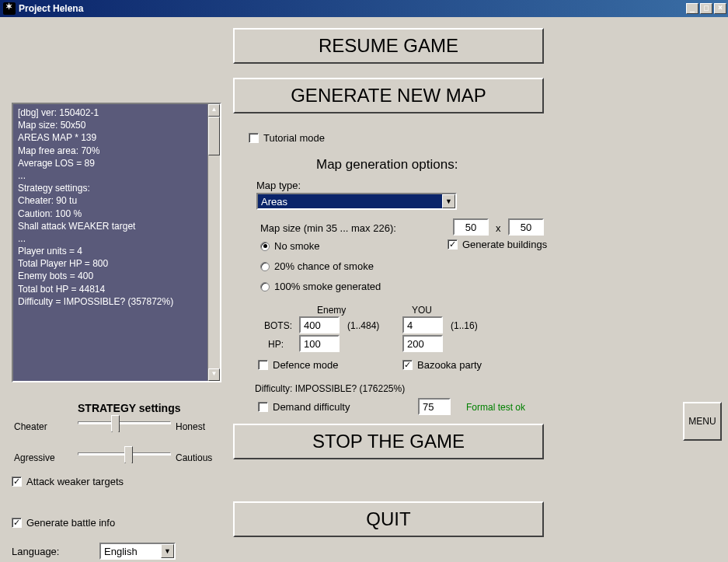 The height and width of the screenshot is (562, 728). Describe the element at coordinates (442, 365) in the screenshot. I see `bazooka-party-checkbox: ✓ Bazooka party` at that location.